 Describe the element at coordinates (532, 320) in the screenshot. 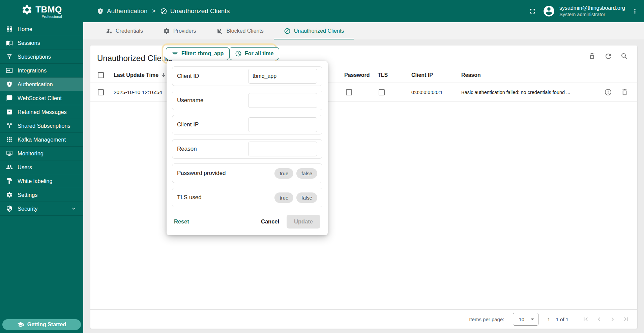

I see `dropdown-caret-icon` at that location.